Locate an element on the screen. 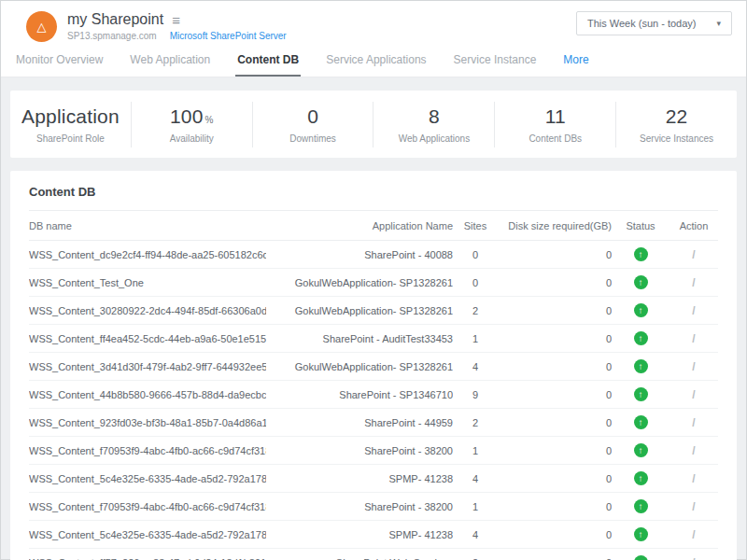 This screenshot has width=747, height=560. table-row: WSS_Content_5c4e325e-6335-4ade-a5d2-792a… is located at coordinates (374, 535).